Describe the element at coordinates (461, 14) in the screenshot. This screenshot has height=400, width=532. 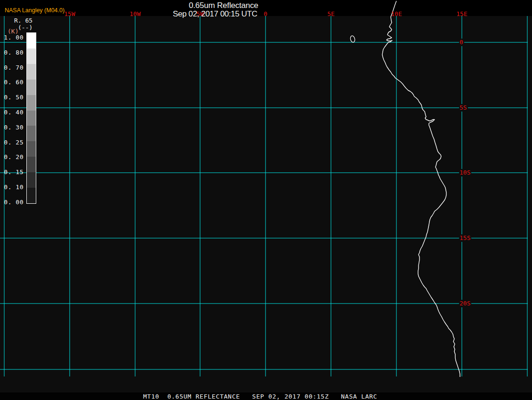
I see `longitude-label-15E: 15E` at that location.